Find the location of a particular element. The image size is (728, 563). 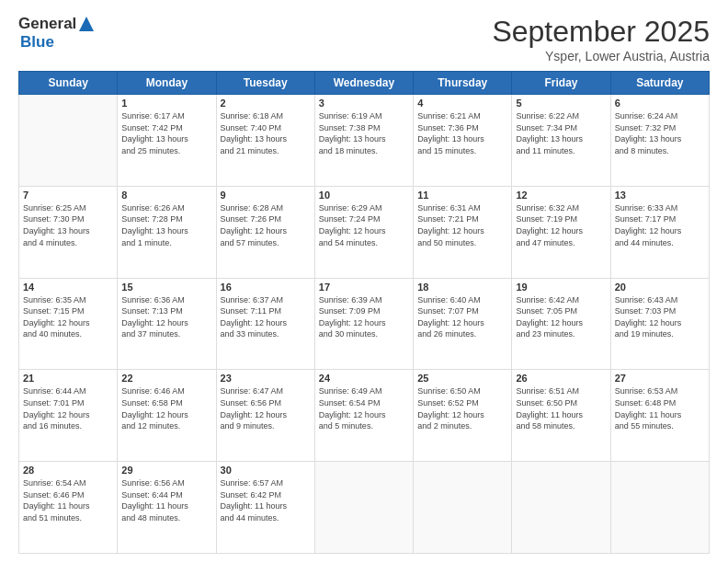

day-info: Sunrise: 6:19 AM Sunset: 7:38 PM Dayligh… is located at coordinates (364, 133).